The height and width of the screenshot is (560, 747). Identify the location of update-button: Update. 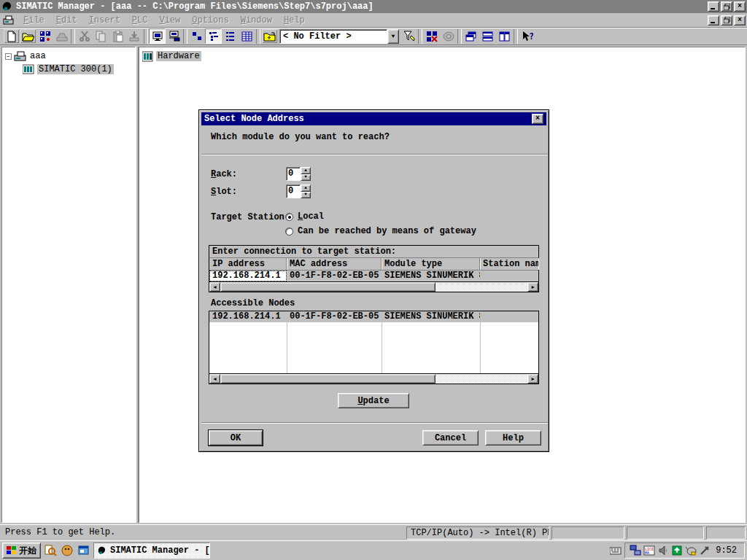
(374, 401).